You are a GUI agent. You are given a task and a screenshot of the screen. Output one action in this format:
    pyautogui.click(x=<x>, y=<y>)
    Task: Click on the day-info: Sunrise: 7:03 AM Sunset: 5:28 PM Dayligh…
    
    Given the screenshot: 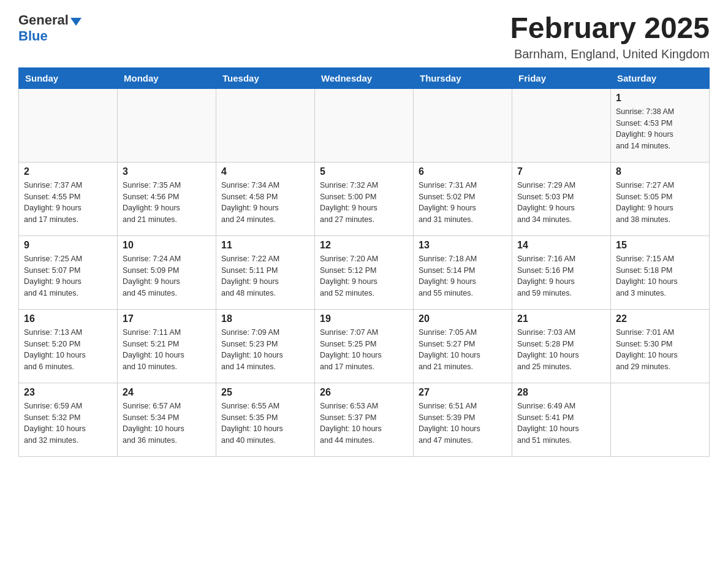 What is the action you would take?
    pyautogui.click(x=561, y=350)
    